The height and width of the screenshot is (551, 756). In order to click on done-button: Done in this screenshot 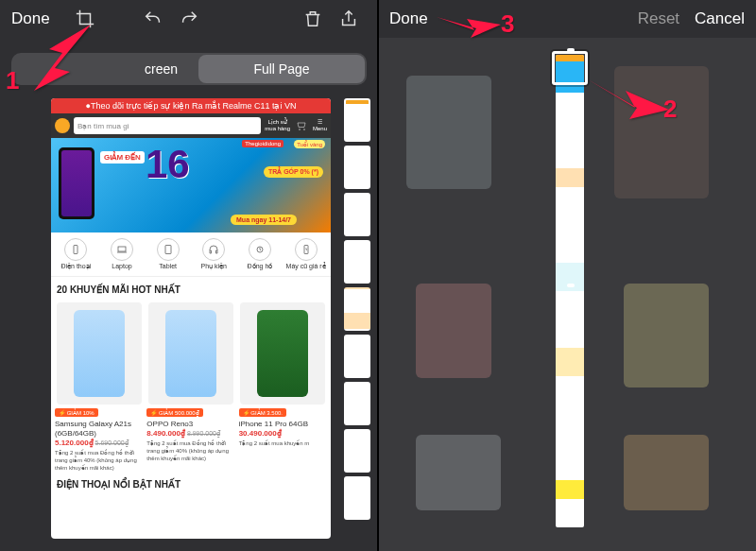, I will do `click(408, 19)`.